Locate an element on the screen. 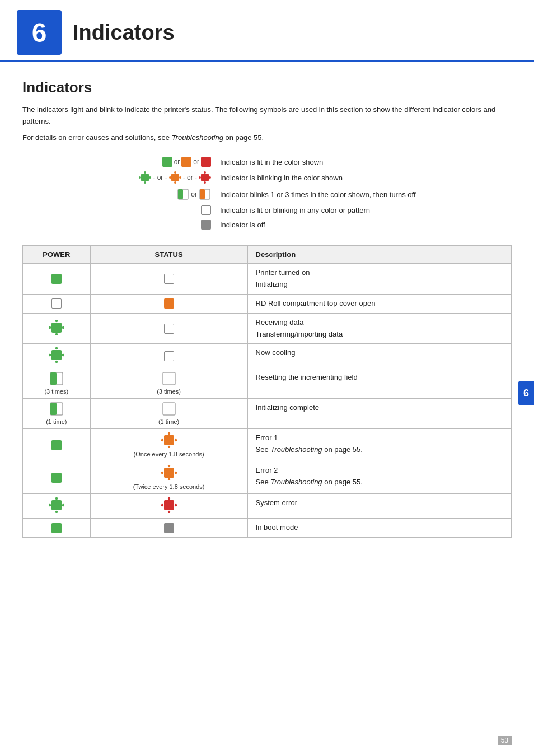 The height and width of the screenshot is (756, 534). power-cell-6: (1 time) is located at coordinates (57, 414).